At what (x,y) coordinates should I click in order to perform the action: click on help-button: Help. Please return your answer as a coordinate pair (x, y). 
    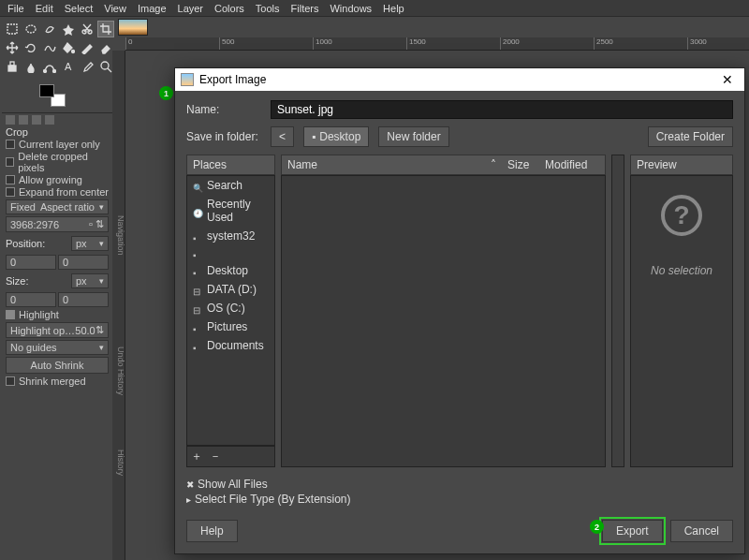
    Looking at the image, I should click on (212, 531).